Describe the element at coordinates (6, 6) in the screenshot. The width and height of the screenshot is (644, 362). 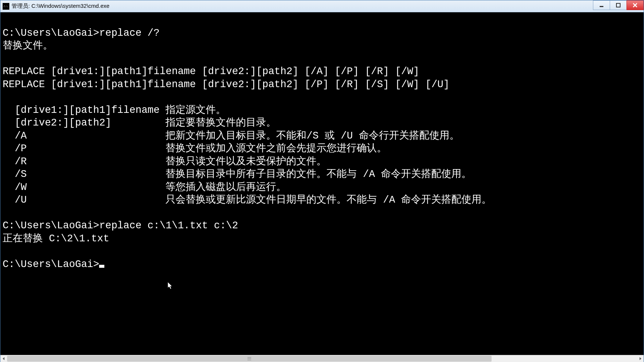
I see `svg-text: C:\` at that location.